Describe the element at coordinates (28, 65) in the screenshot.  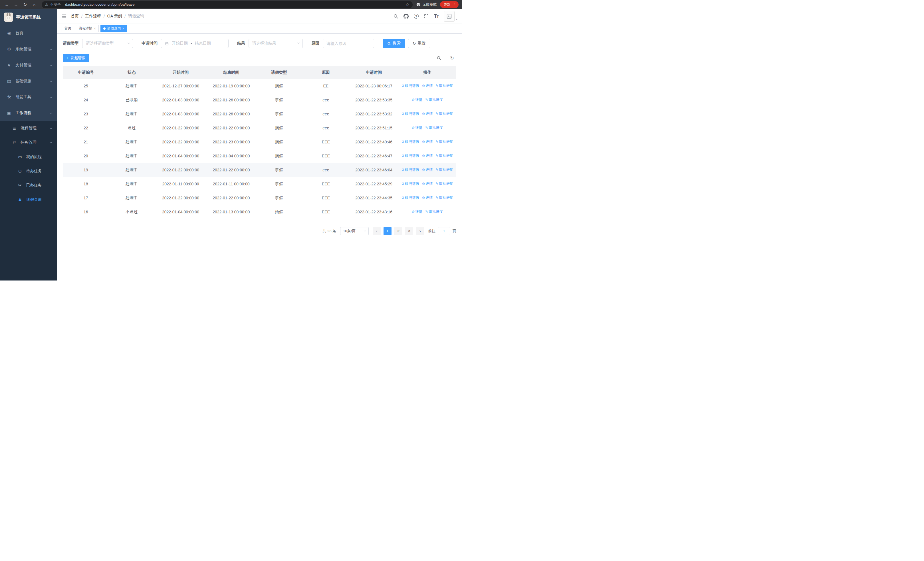
I see `sidebar-item-payment-management: ¥ 支付管理` at that location.